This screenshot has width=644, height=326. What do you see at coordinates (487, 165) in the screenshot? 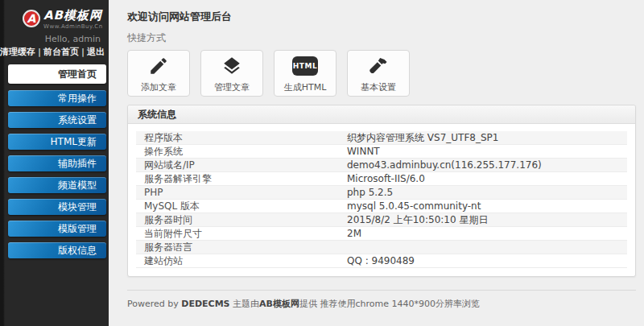
I see `row-value: demo43.adminbuy.cn(116.255.177.176)` at bounding box center [487, 165].